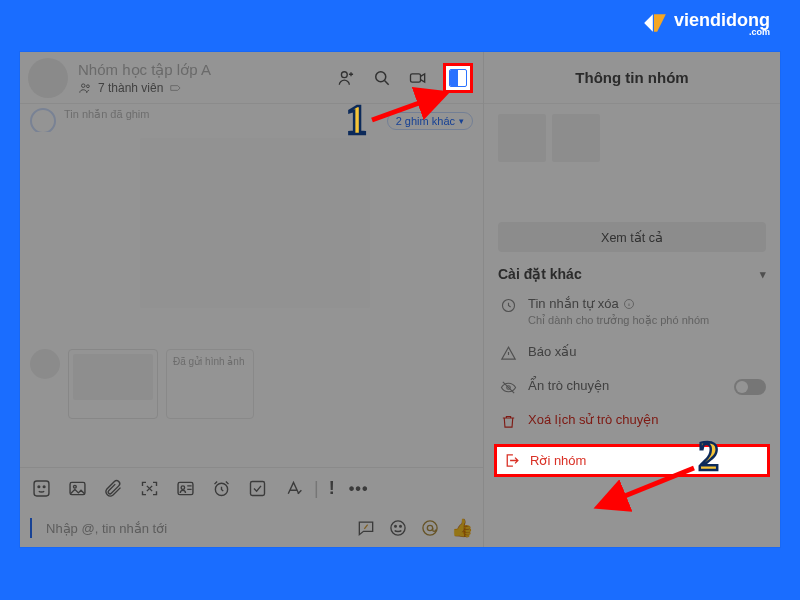 The image size is (800, 600). Describe the element at coordinates (149, 489) in the screenshot. I see `screenshot-icon` at that location.